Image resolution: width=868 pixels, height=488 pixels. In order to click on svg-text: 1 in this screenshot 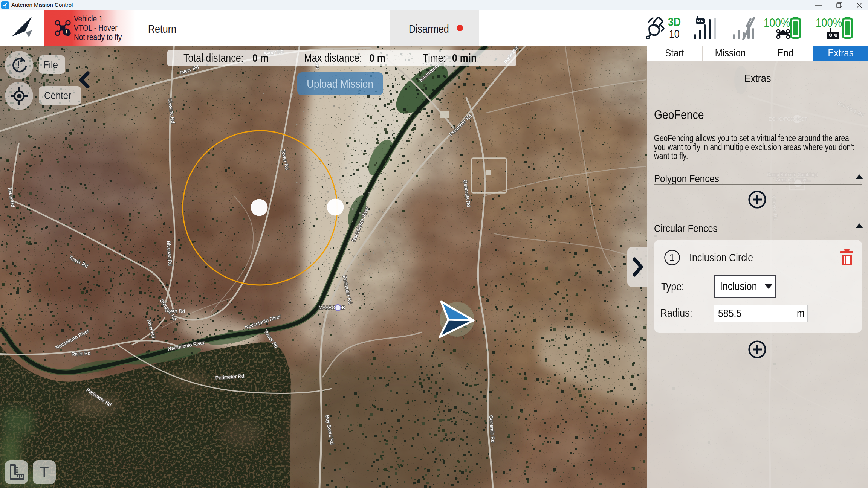, I will do `click(672, 258)`.